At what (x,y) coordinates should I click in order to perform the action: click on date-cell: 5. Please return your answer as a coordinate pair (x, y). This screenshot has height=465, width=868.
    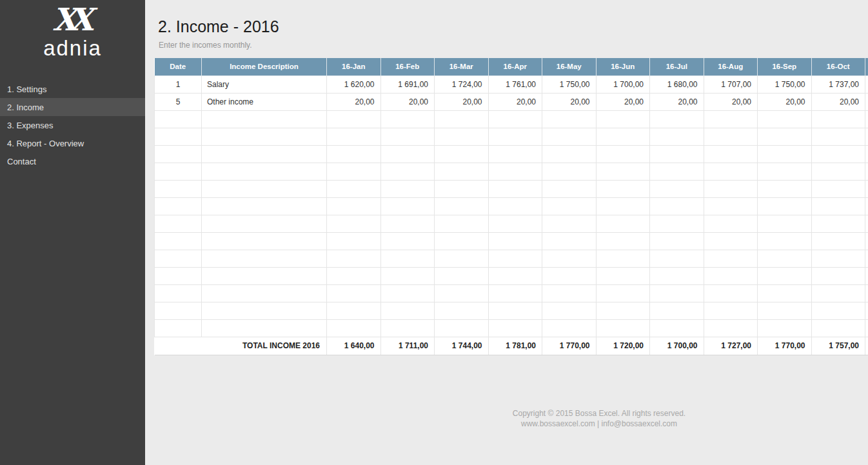
    Looking at the image, I should click on (178, 102).